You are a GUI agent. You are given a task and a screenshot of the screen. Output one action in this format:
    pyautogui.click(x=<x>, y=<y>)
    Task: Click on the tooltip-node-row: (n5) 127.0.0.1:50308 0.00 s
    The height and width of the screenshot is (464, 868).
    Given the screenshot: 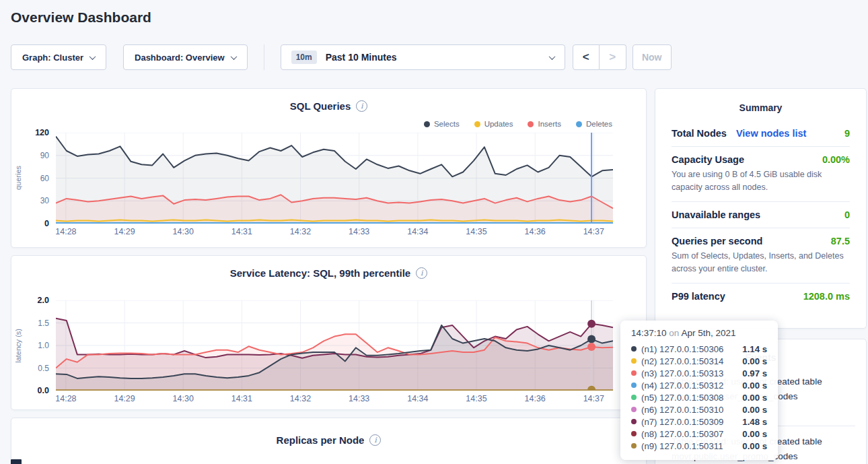 What is the action you would take?
    pyautogui.click(x=699, y=397)
    